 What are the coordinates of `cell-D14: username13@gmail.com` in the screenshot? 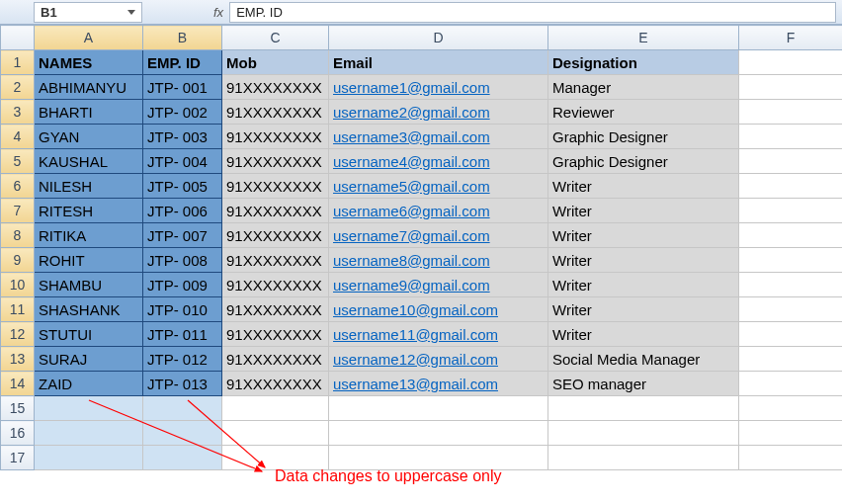 It's located at (439, 383).